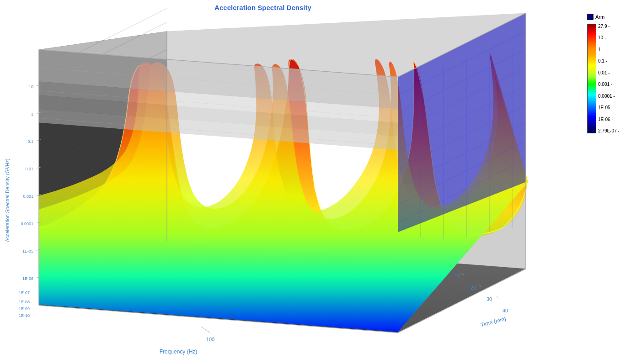 The image size is (642, 364). I want to click on svg-text: 0.0001, so click(27, 224).